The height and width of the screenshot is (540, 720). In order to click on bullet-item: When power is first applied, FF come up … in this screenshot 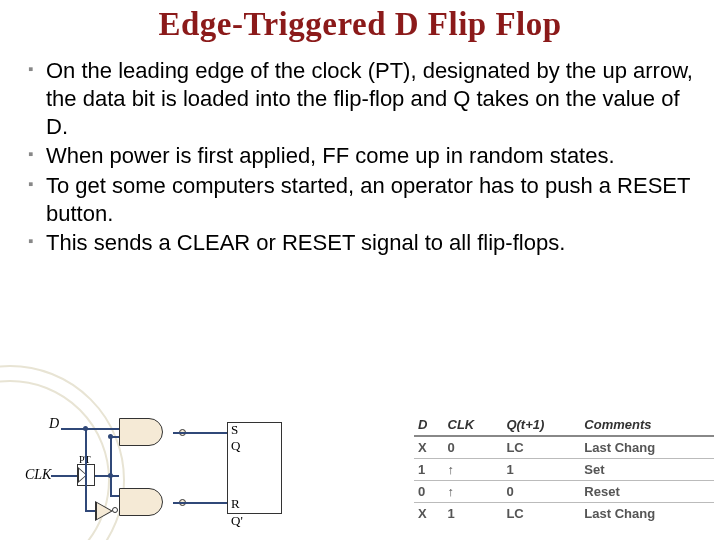, I will do `click(375, 156)`.